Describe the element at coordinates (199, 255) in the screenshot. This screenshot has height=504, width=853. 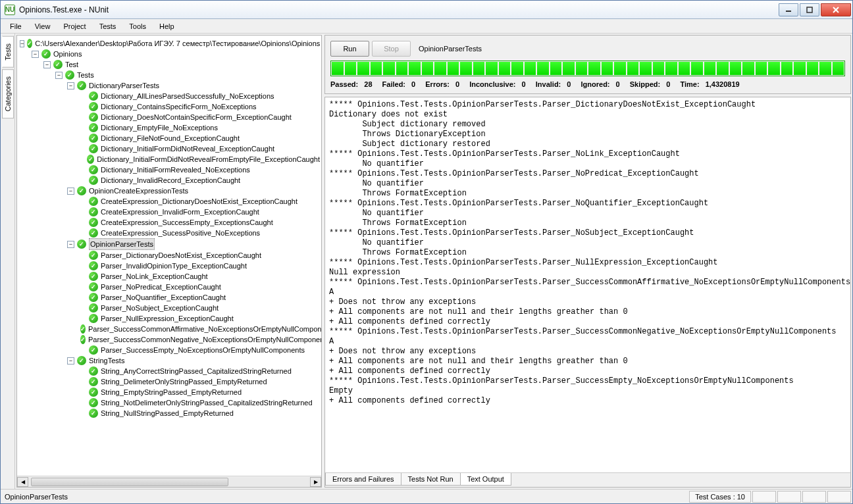
I see `tree-node: Parser_DictionaryDoesNotExist_ExceptionC…` at that location.